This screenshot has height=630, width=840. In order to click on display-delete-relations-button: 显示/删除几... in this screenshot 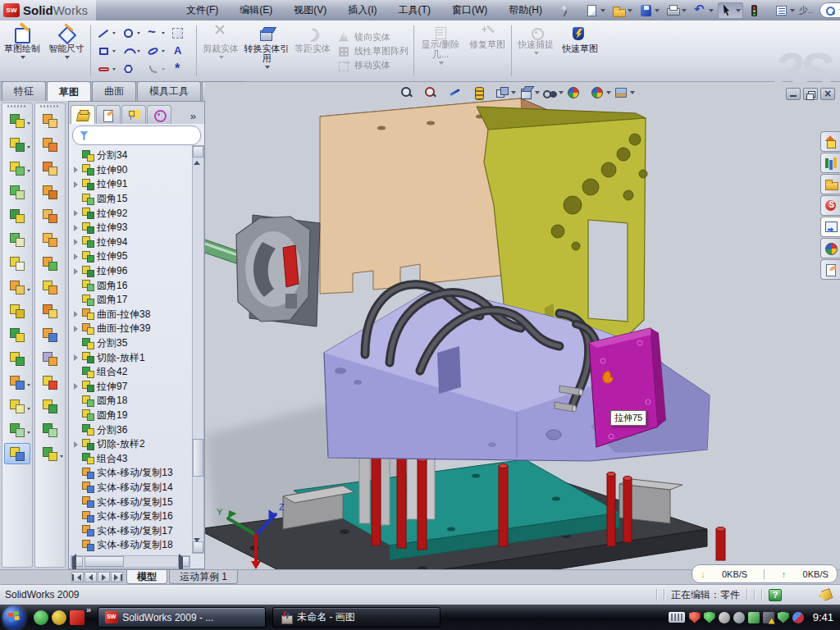, I will do `click(441, 51)`.